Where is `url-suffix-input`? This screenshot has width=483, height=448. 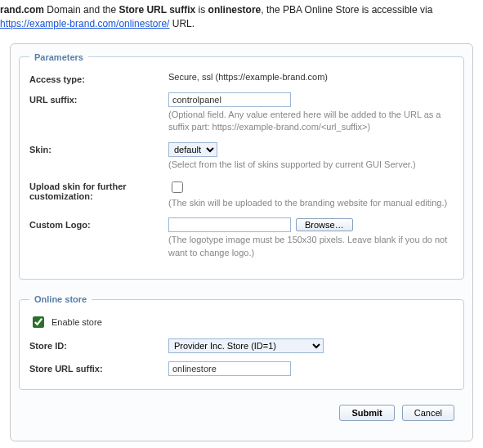 url-suffix-input is located at coordinates (230, 100).